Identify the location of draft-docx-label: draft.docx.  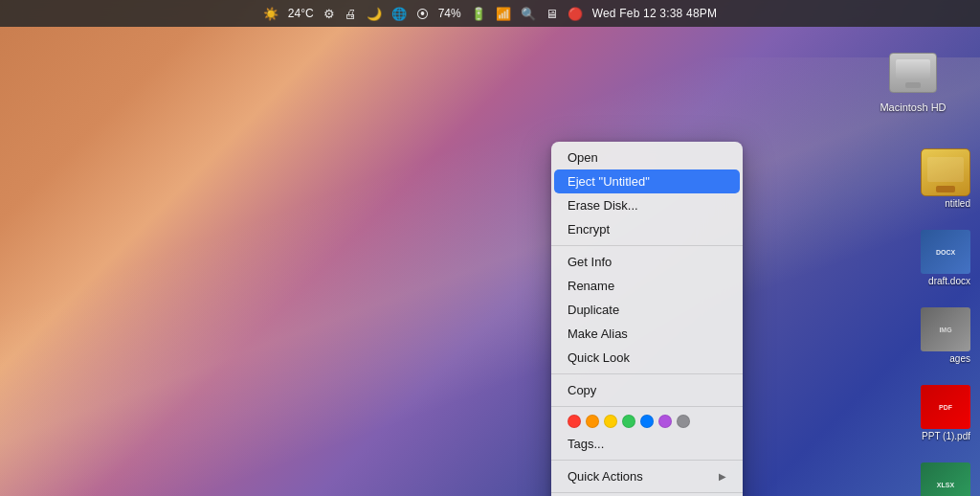
(949, 282).